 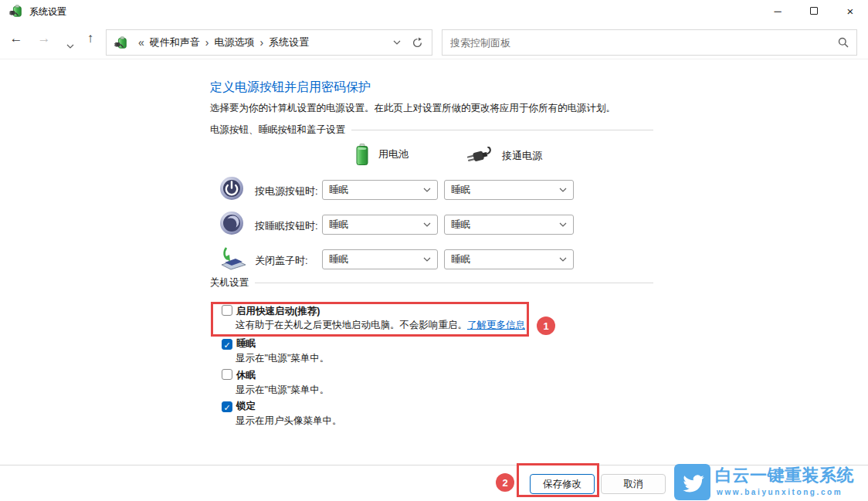 I want to click on maximize-button, so click(x=814, y=11).